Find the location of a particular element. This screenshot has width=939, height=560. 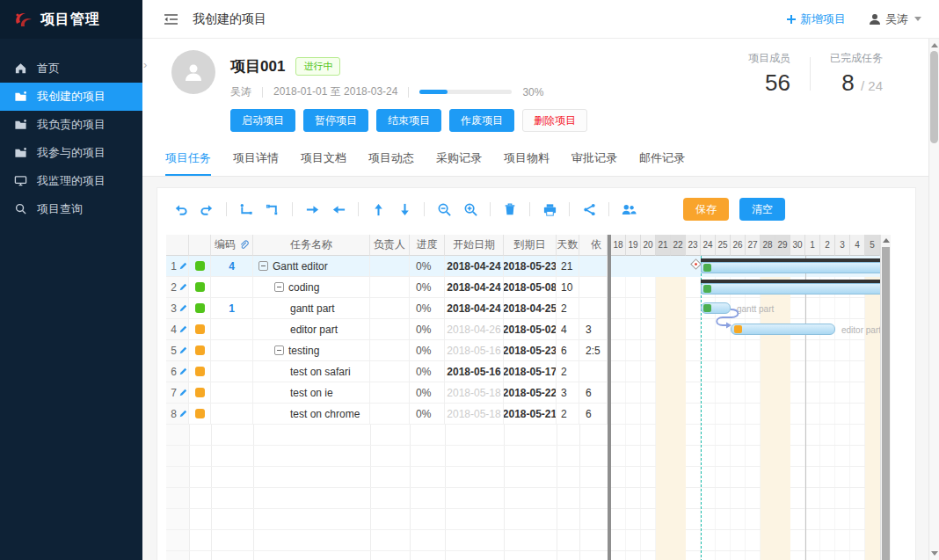

task-row-testing: 5 testing 0% 2018-05-16 2018-05-23 6 2:5 is located at coordinates (387, 351).